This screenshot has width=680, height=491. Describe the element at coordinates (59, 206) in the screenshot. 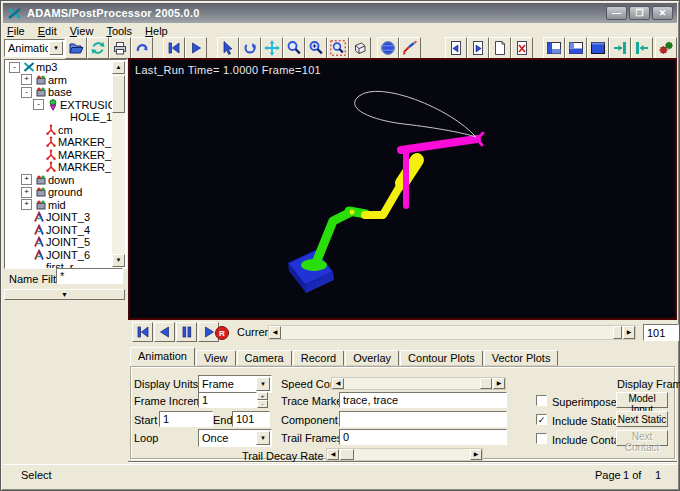

I see `tree-item-mid: +mid` at that location.